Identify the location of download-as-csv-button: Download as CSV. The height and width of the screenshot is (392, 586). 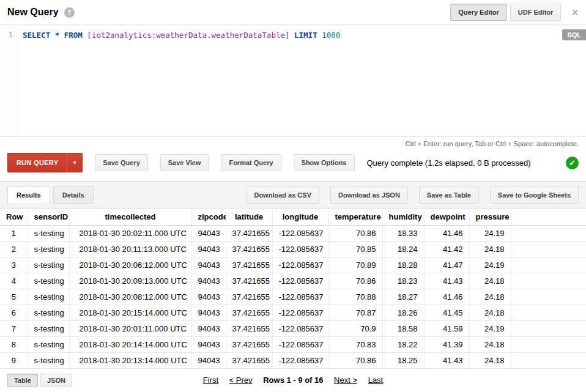
(283, 195).